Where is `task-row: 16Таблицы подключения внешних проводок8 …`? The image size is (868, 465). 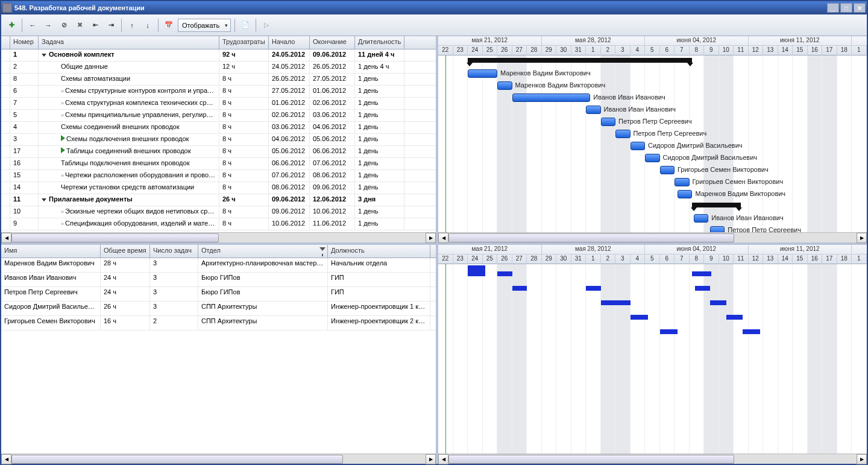 task-row: 16Таблицы подключения внешних проводок8 … is located at coordinates (218, 164).